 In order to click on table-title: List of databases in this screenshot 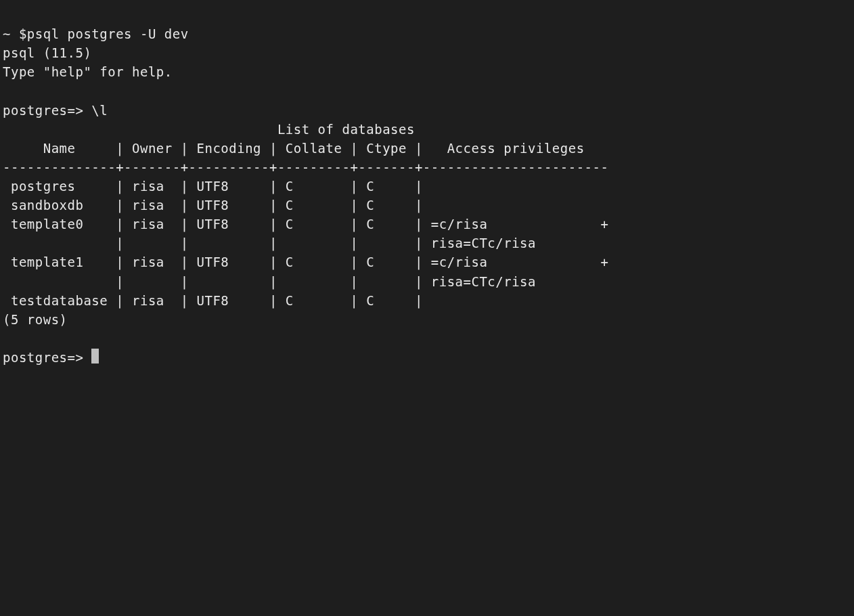, I will do `click(208, 129)`.